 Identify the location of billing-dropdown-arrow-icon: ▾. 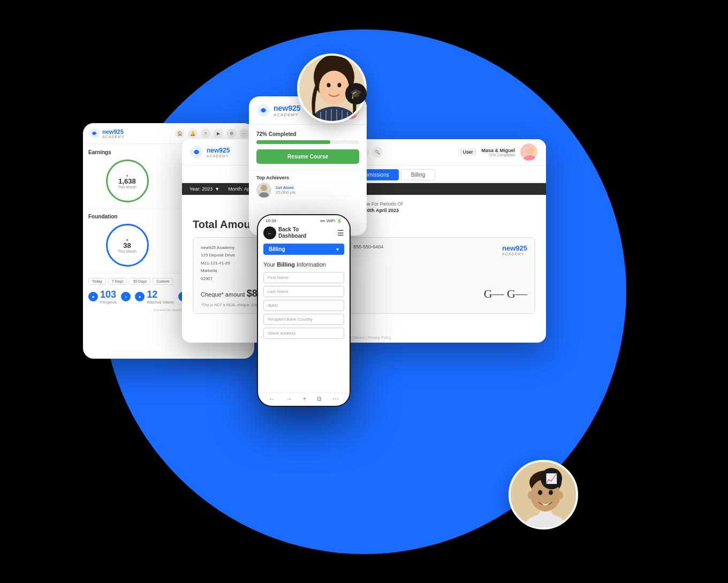
(337, 249).